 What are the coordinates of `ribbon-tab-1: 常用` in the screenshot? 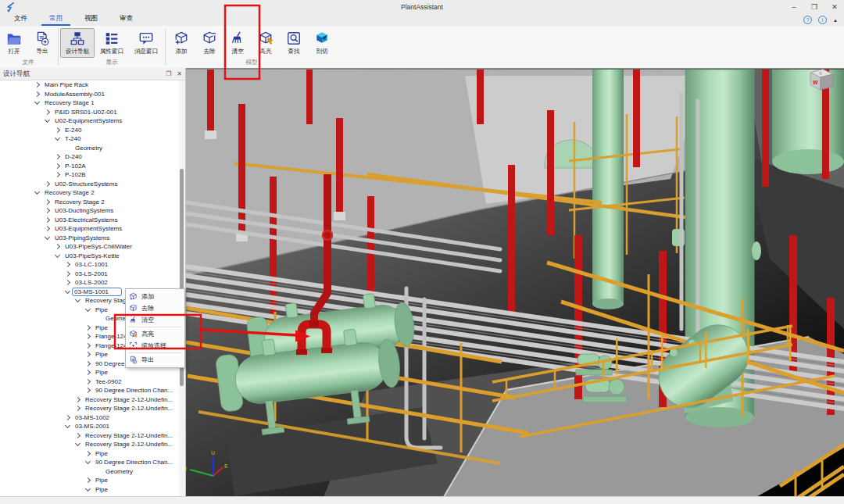 It's located at (56, 19).